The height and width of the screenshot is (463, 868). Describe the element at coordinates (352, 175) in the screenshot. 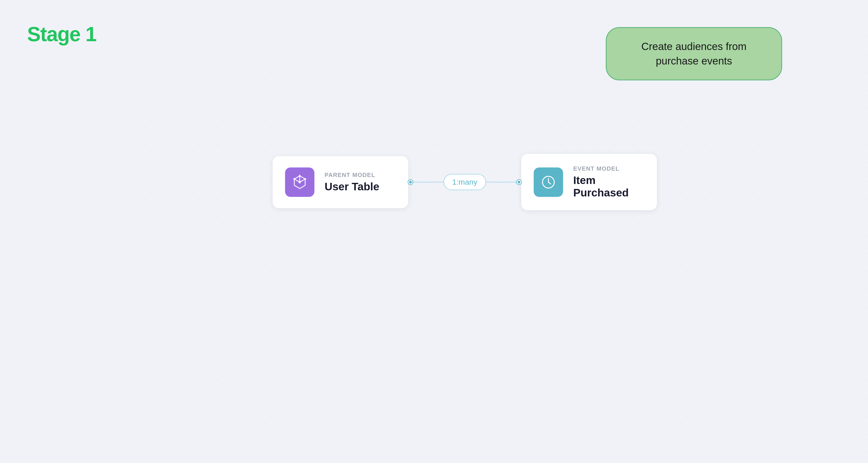

I see `parent-model-type-label: PARENT MODEL` at that location.